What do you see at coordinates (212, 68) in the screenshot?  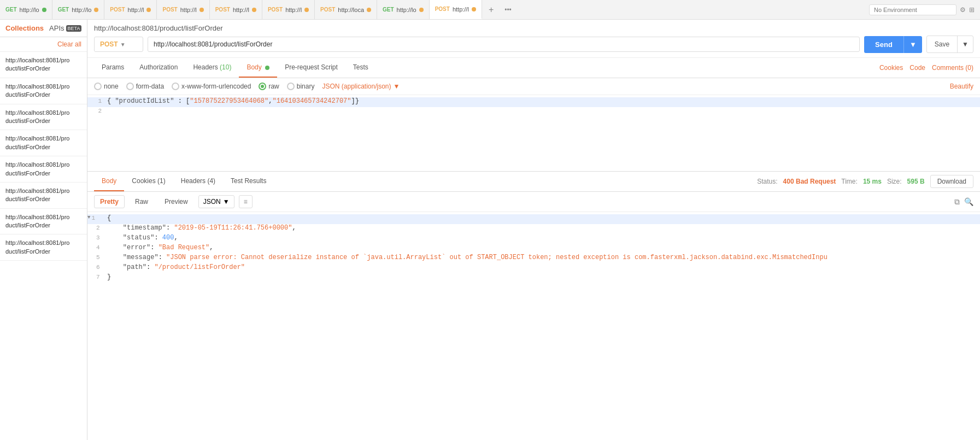 I see `tab-headers: Headers (10)` at bounding box center [212, 68].